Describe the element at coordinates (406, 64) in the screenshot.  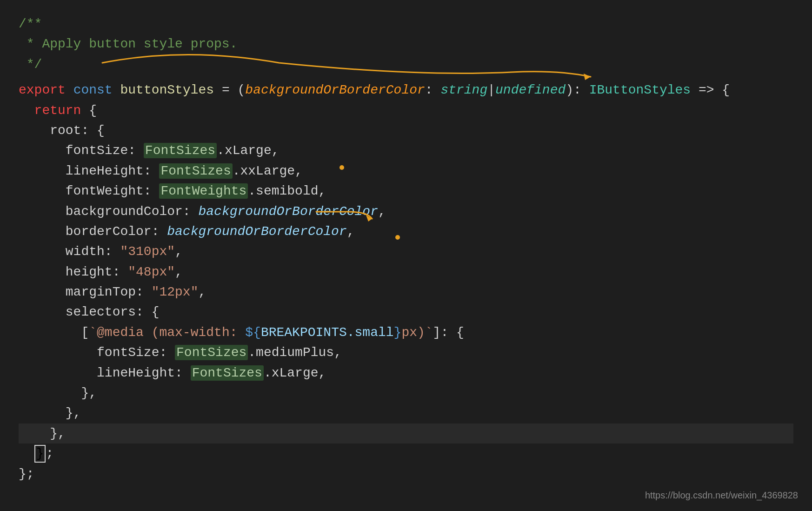
I see `comment-line-3: */` at that location.